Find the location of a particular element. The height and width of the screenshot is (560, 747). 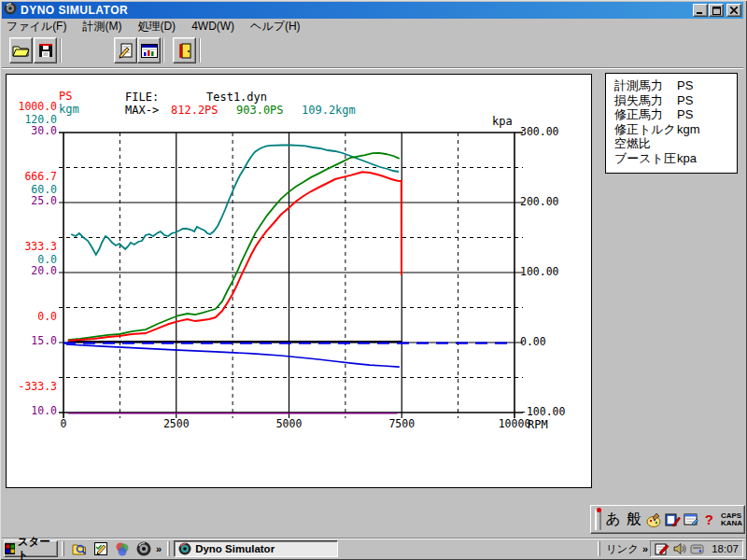

kpa-unit-label: kpa is located at coordinates (502, 121).